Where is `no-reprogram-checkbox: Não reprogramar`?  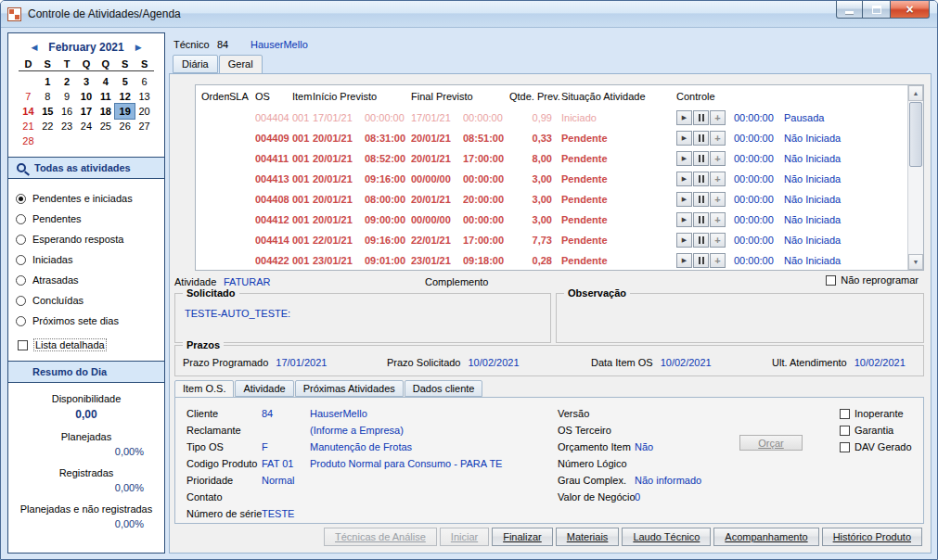 no-reprogram-checkbox: Não reprogramar is located at coordinates (872, 280).